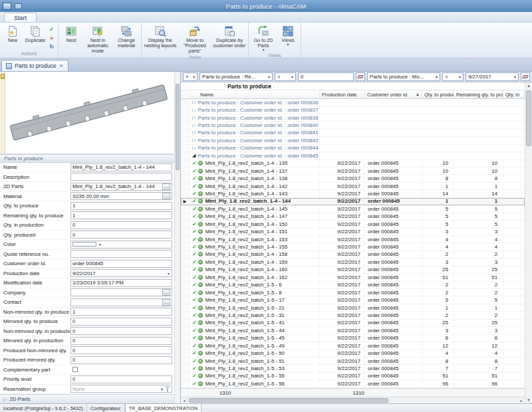 This screenshot has height=412, width=532. I want to click on validate-icon: ✓, so click(52, 29).